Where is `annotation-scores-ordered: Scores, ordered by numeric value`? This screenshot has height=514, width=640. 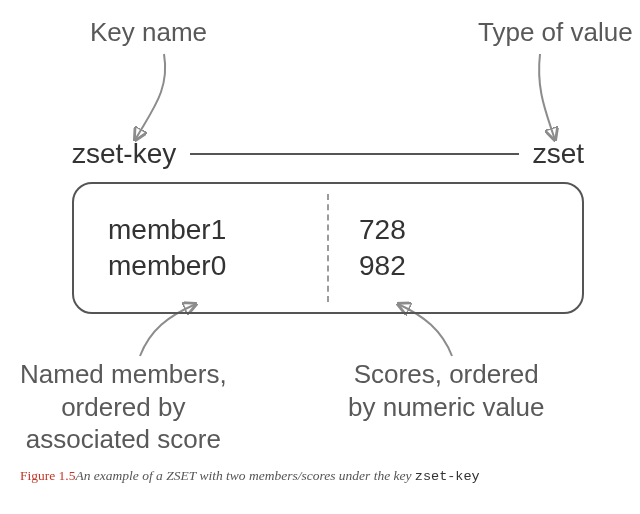
annotation-scores-ordered: Scores, ordered by numeric value is located at coordinates (446, 390).